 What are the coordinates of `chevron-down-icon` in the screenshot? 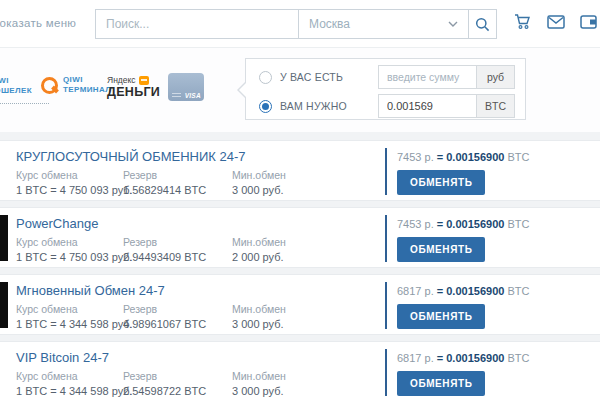 It's located at (453, 24).